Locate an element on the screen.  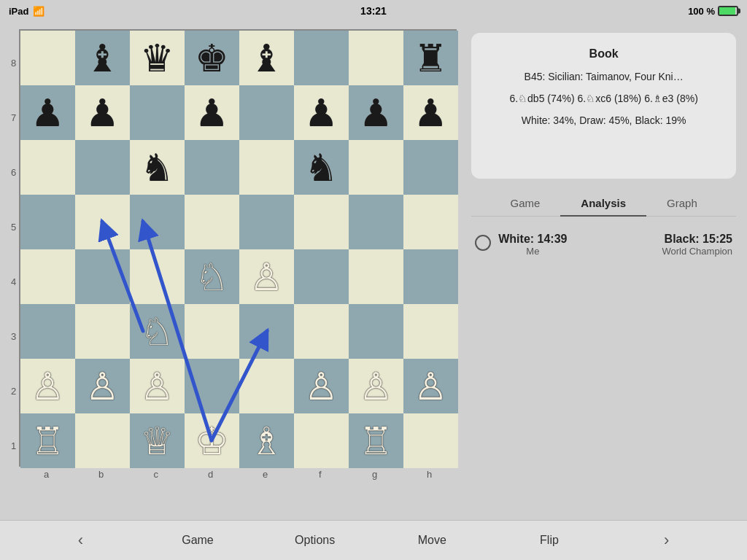
square-c8: ♛ is located at coordinates (158, 58).